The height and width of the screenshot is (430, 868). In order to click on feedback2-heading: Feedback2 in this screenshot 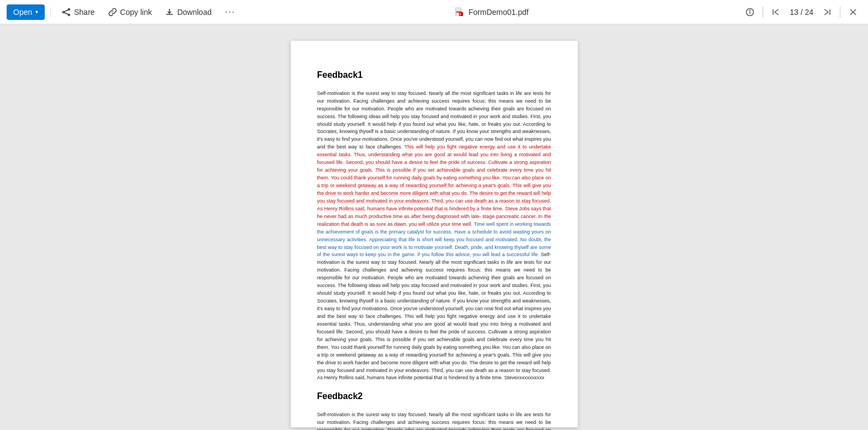, I will do `click(434, 396)`.